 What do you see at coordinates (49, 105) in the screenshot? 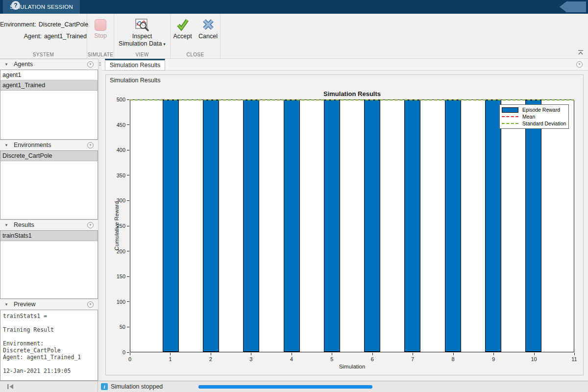
I see `agents-list: agent1agent1_Trained` at bounding box center [49, 105].